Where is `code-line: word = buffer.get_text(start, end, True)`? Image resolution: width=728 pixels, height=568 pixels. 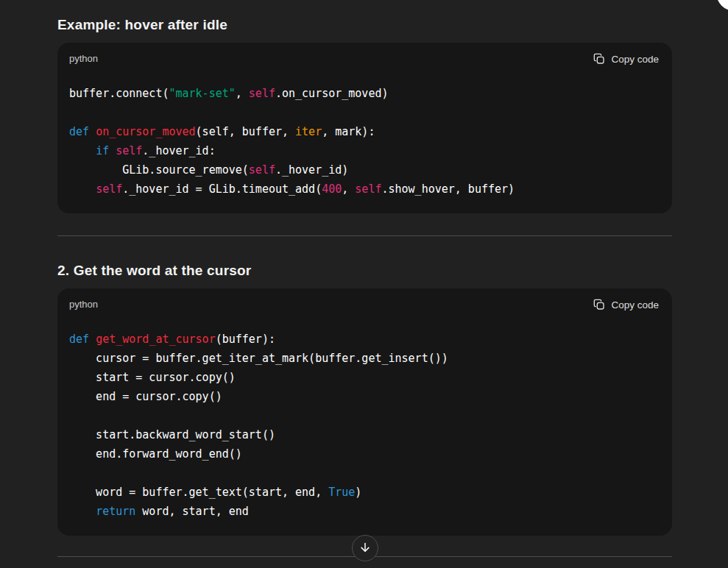 code-line: word = buffer.get_text(start, end, True) is located at coordinates (365, 492).